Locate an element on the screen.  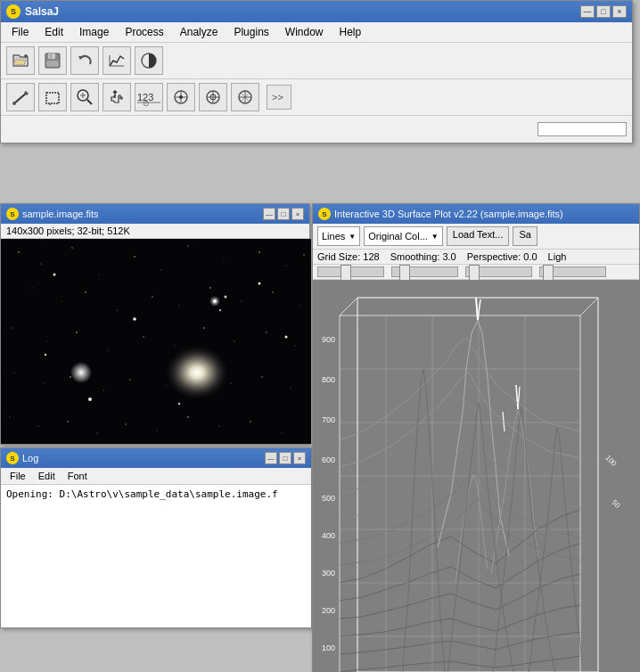
image-restore-btn: □ is located at coordinates (283, 214).